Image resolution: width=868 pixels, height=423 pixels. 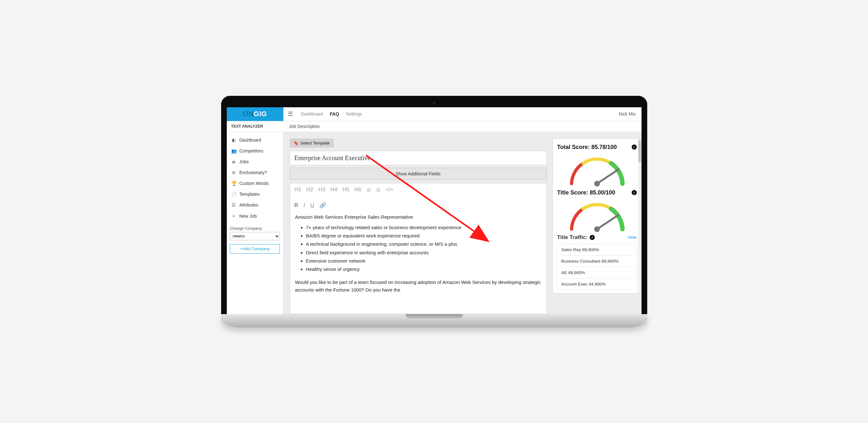 I want to click on rich-text-editor: H1 H2 H3 H4 H5 H6 ≣ ≣ </>, so click(x=418, y=249).